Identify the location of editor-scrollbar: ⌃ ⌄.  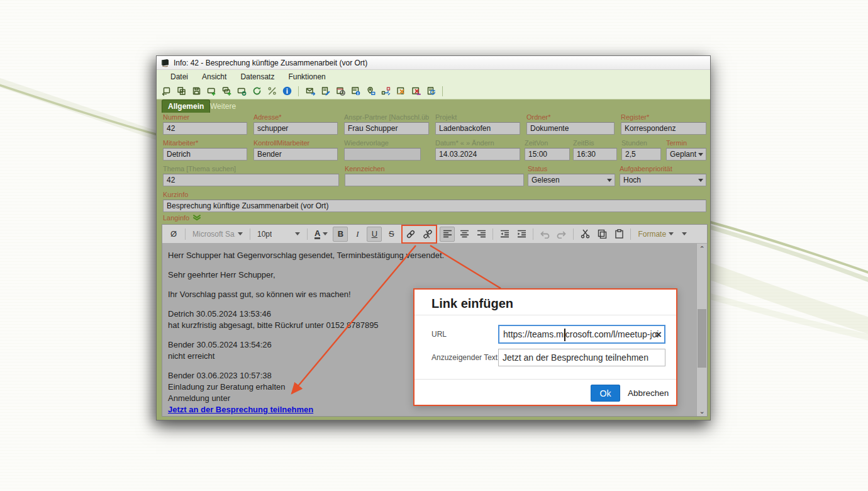
(702, 330).